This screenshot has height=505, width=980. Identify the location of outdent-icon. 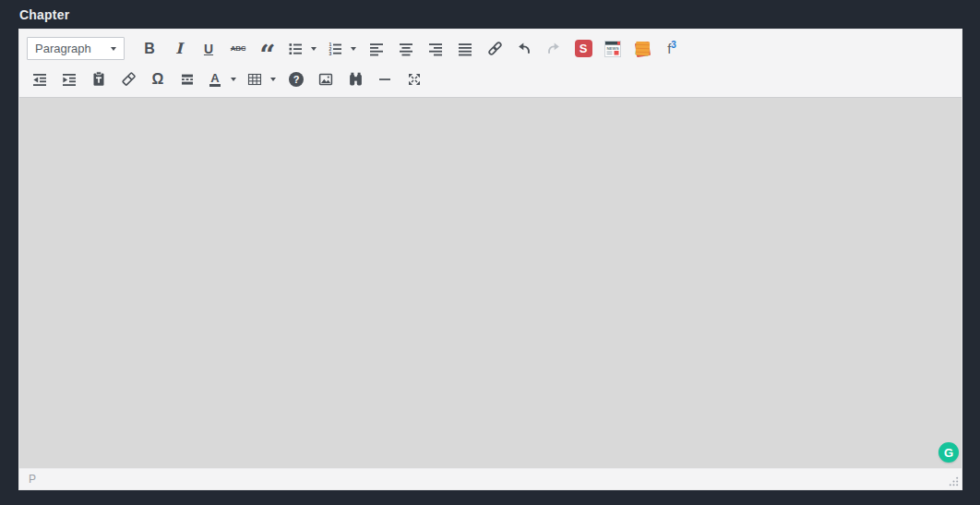
(40, 79).